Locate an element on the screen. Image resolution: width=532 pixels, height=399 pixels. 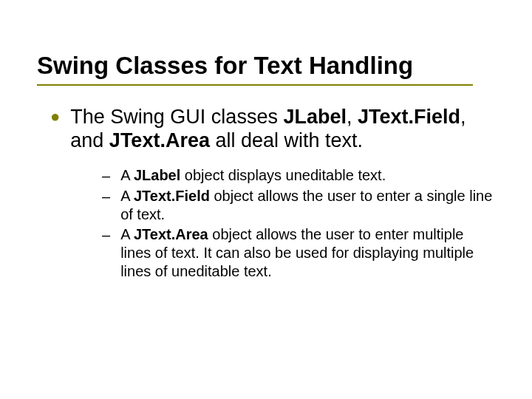
intro-class-2: JText.Field is located at coordinates (409, 117).